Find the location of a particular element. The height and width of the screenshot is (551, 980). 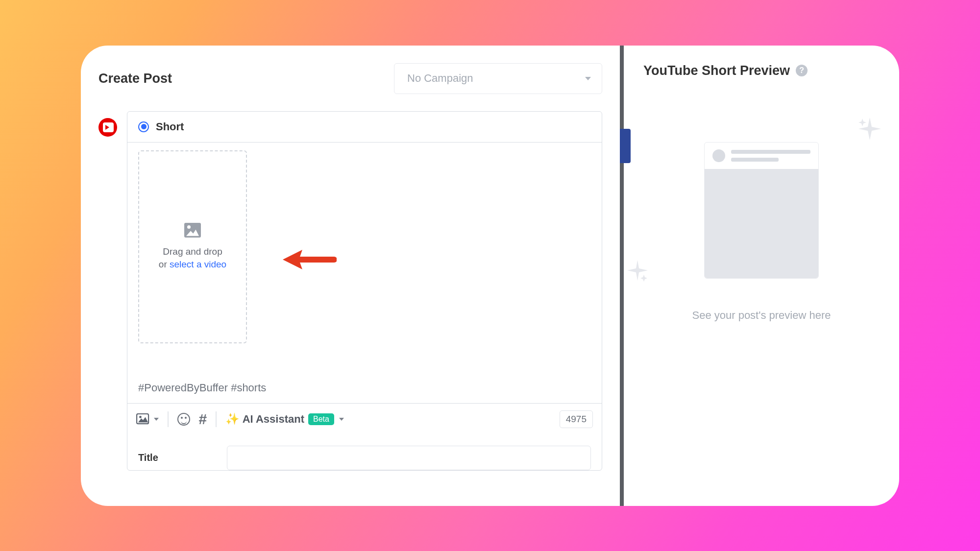

editor-toolbar: # ✨ AI Assistant Beta 4975 is located at coordinates (365, 419).